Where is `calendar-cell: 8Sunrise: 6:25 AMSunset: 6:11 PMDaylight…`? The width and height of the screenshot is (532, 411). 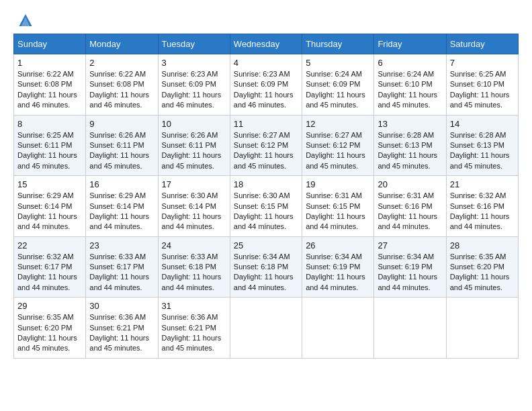
calendar-cell: 8Sunrise: 6:25 AMSunset: 6:11 PMDaylight… is located at coordinates (50, 145).